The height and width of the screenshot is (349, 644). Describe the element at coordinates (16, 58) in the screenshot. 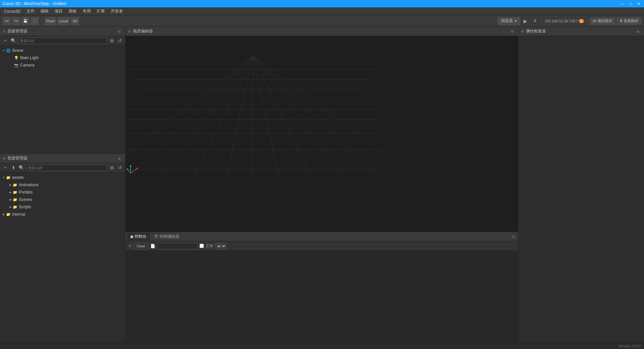

I see `main-light-icon: 💡` at that location.